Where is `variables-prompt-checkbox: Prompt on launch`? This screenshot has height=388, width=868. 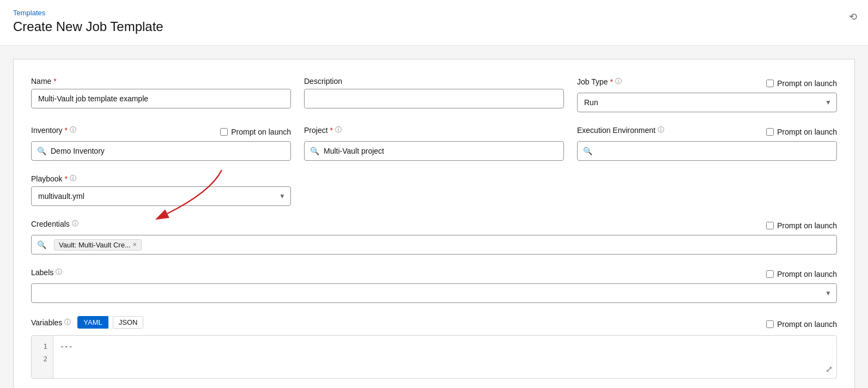
variables-prompt-checkbox: Prompt on launch is located at coordinates (802, 324).